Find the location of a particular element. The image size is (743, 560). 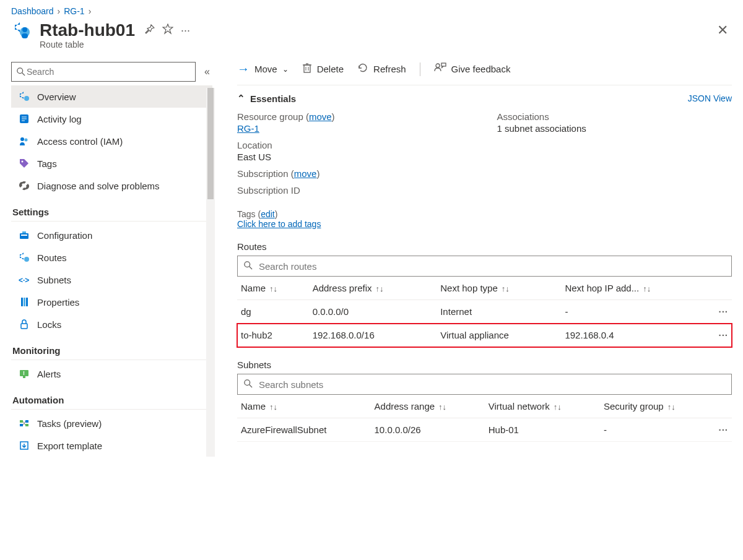

search-input is located at coordinates (108, 72).